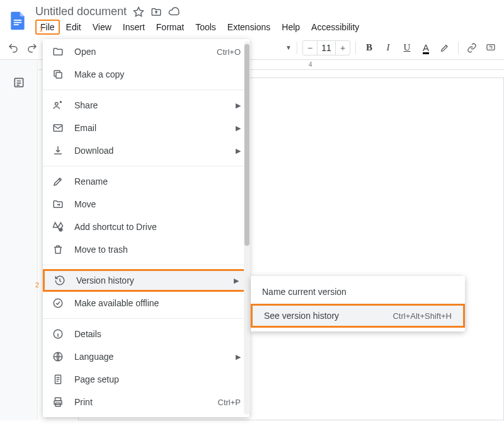  Describe the element at coordinates (58, 105) in the screenshot. I see `share-icon` at that location.